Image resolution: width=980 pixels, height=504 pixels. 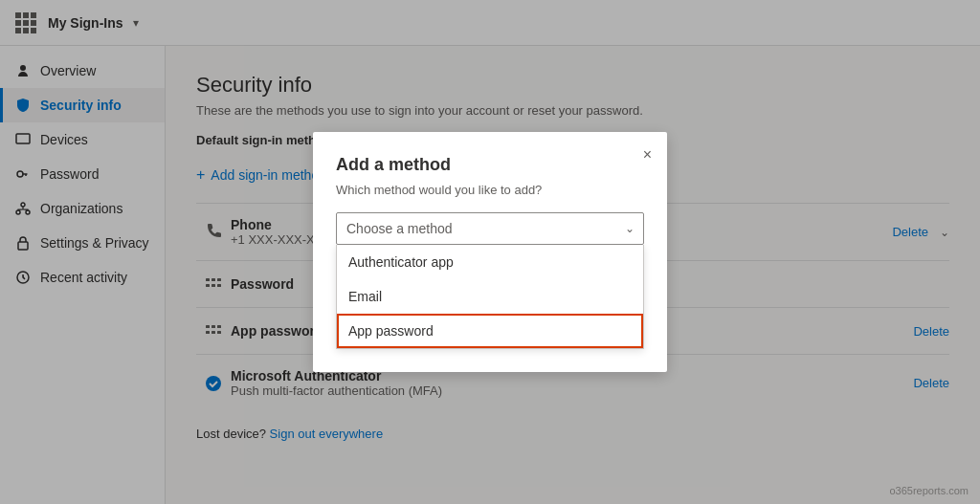 I want to click on dialog-close-button: ×, so click(x=647, y=155).